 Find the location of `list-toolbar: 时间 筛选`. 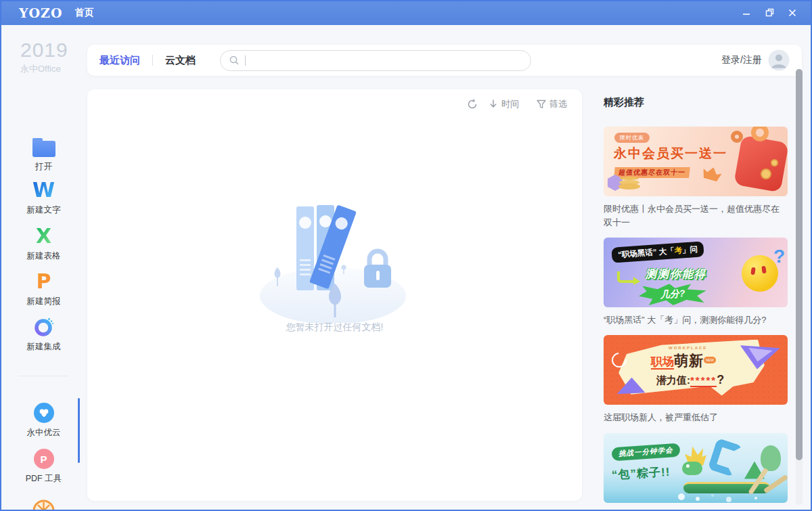

list-toolbar: 时间 筛选 is located at coordinates (517, 104).